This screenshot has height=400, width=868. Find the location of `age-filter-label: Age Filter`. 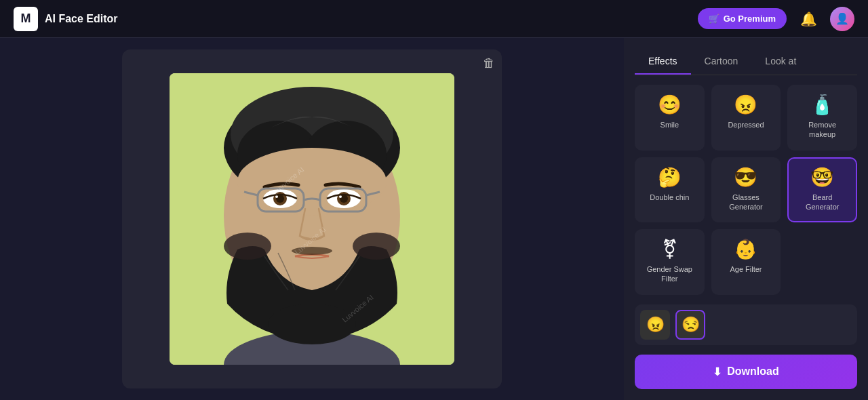

age-filter-label: Age Filter is located at coordinates (746, 269).